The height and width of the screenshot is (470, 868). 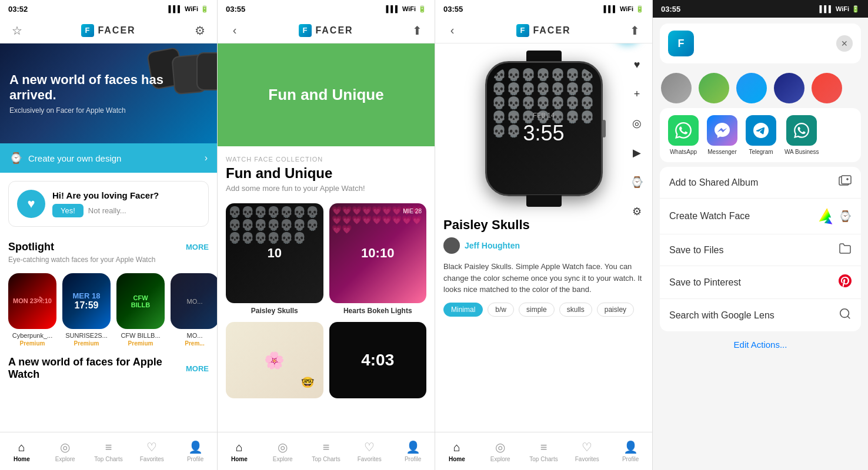 I want to click on sync-action-btn: ◎, so click(x=637, y=123).